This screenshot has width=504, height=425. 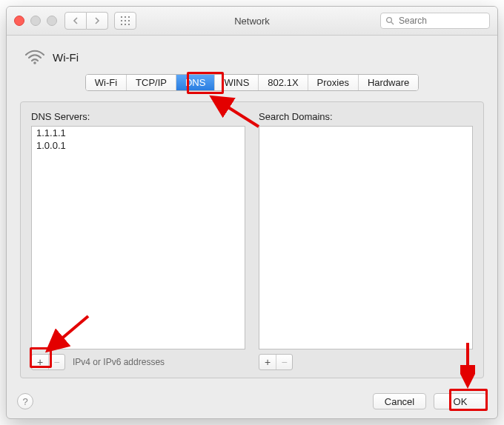 I want to click on search-input, so click(x=441, y=21).